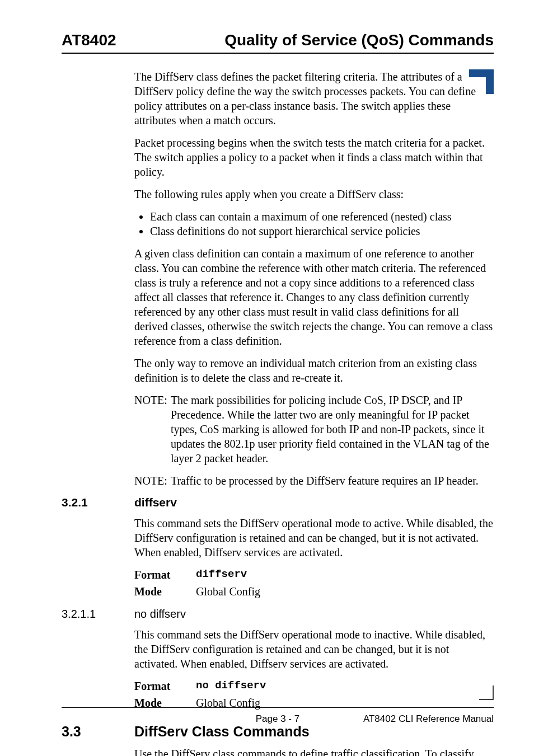 The image size is (534, 756). What do you see at coordinates (314, 98) in the screenshot?
I see `paragraph: The DiffServ class defines the packet fi…` at bounding box center [314, 98].